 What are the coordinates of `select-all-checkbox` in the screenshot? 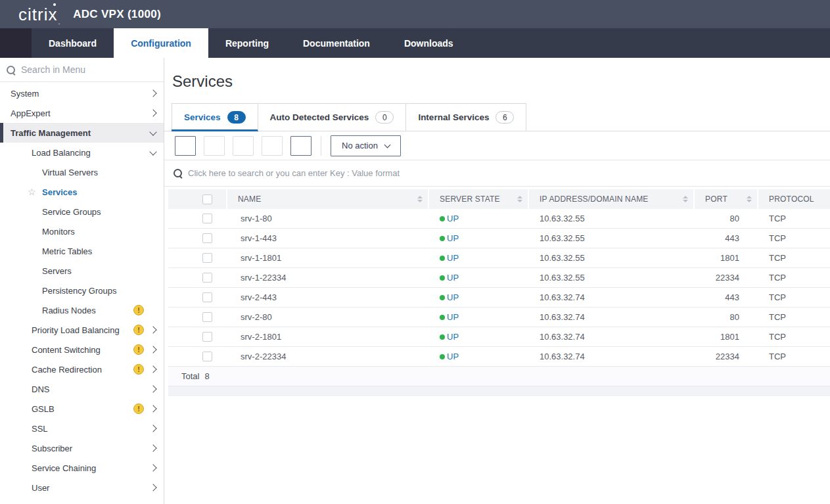 It's located at (208, 200).